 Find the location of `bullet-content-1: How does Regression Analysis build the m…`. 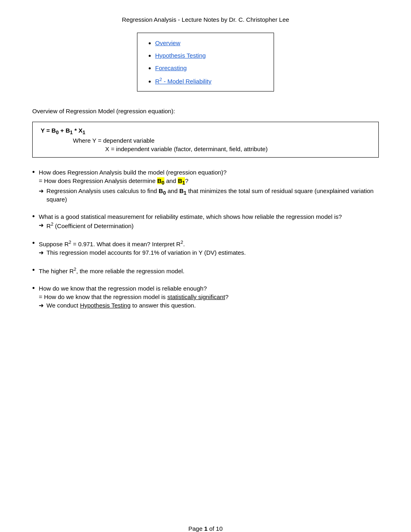

bullet-content-1: How does Regression Analysis build the m… is located at coordinates (209, 186).